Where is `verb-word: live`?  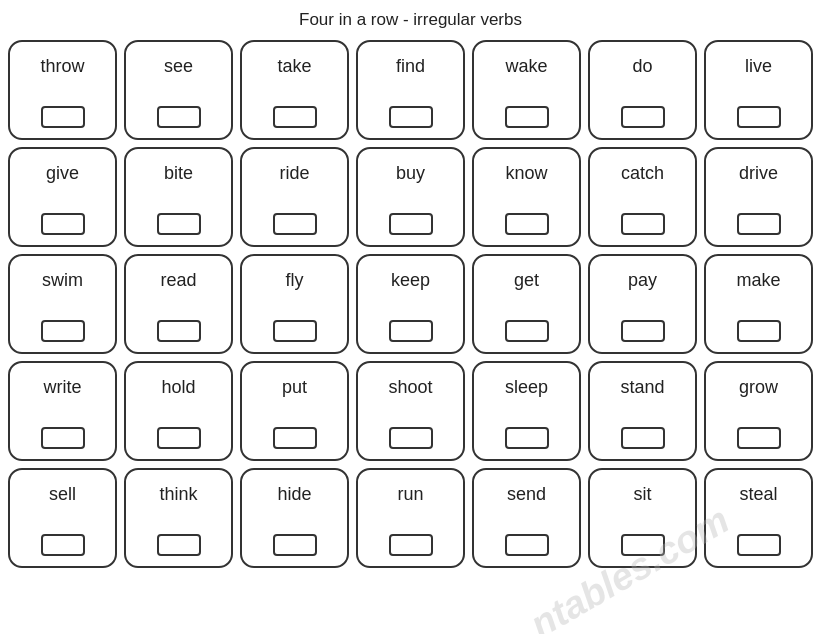
verb-word: live is located at coordinates (758, 66).